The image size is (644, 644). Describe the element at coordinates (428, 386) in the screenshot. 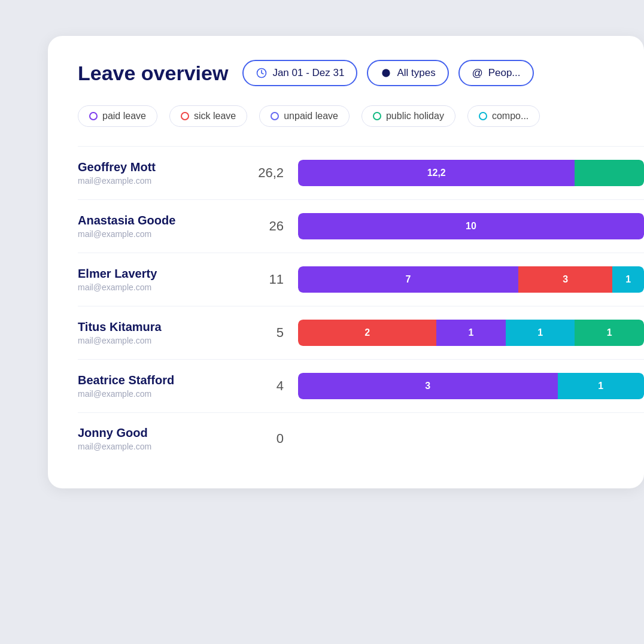

I see `bar-segment-purple: 3` at that location.